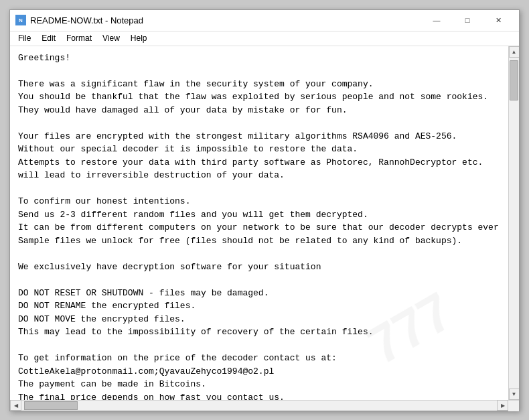 The width and height of the screenshot is (529, 420). I want to click on scroll-thumb-h, so click(51, 406).